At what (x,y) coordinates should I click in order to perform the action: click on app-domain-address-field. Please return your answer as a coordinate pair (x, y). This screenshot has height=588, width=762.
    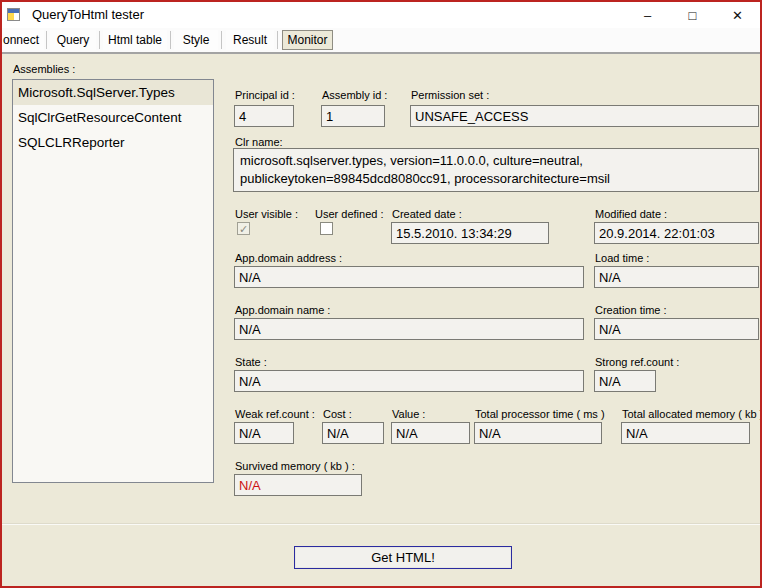
    Looking at the image, I should click on (409, 277).